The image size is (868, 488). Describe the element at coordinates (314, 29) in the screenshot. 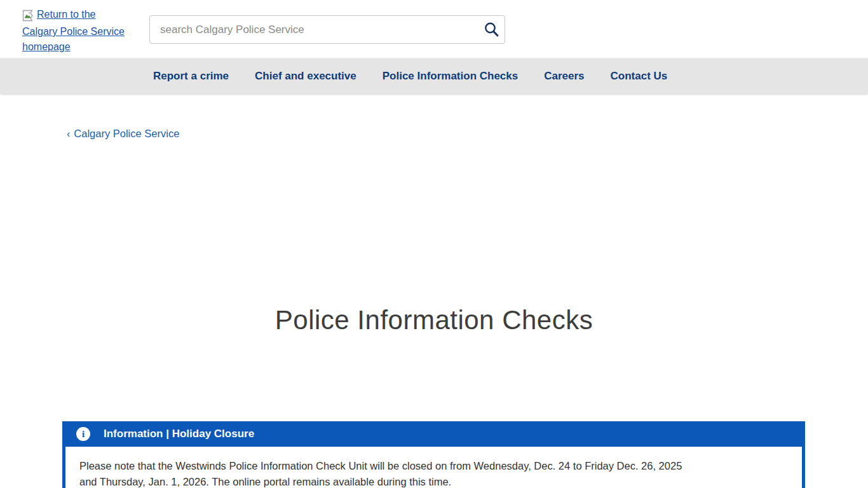

I see `search-input` at that location.